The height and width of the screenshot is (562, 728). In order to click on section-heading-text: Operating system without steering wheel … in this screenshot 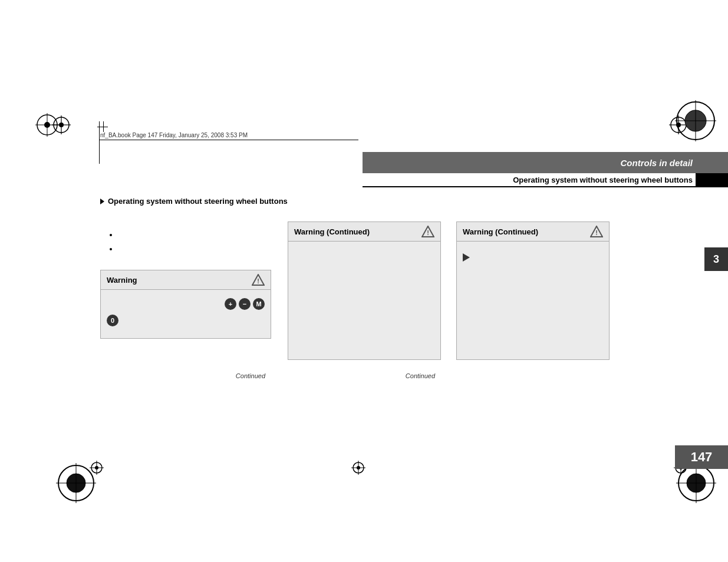, I will do `click(198, 201)`.